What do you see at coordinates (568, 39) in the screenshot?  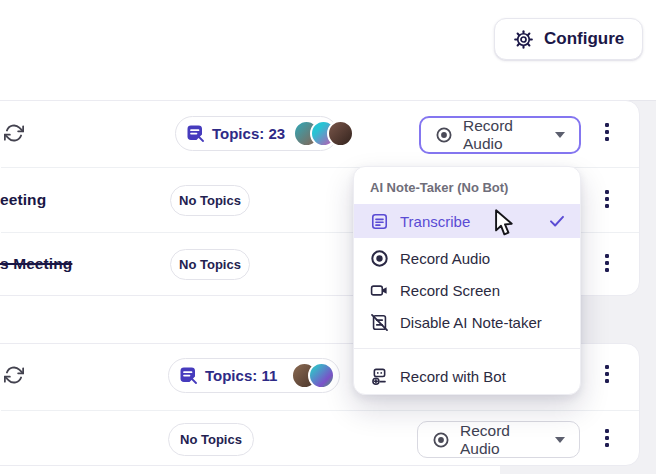 I see `configure-button: Configure` at bounding box center [568, 39].